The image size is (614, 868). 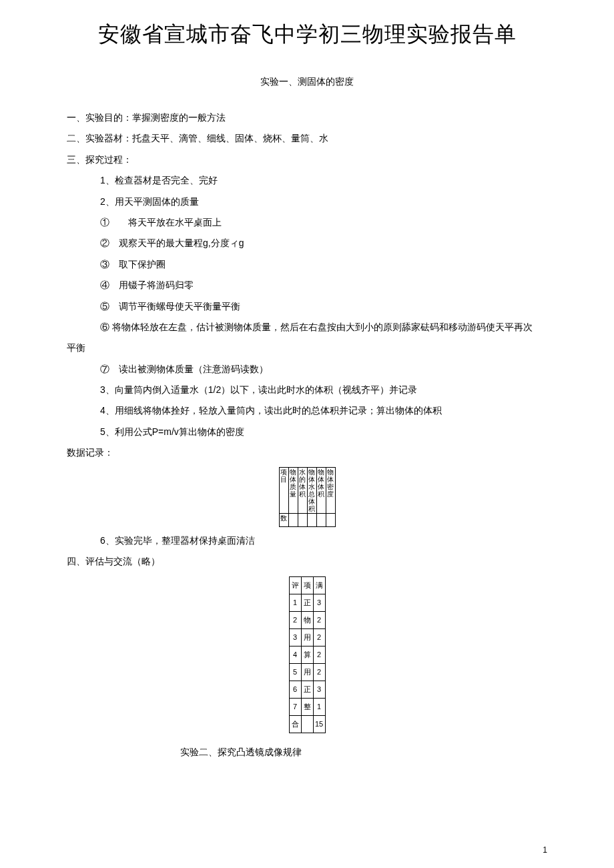 I want to click on exp1-p5: 5、利用公式P=m/v算出物体的密度, so click(x=307, y=432).